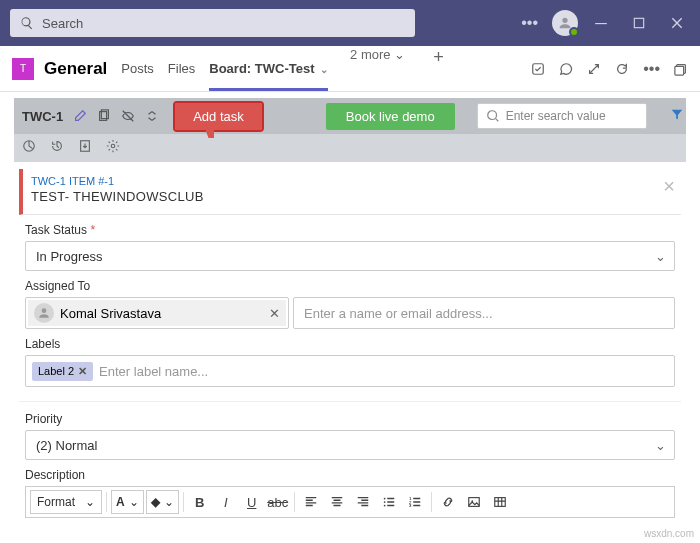 This screenshot has width=700, height=543. What do you see at coordinates (113, 148) in the screenshot?
I see `settings-icon` at bounding box center [113, 148].